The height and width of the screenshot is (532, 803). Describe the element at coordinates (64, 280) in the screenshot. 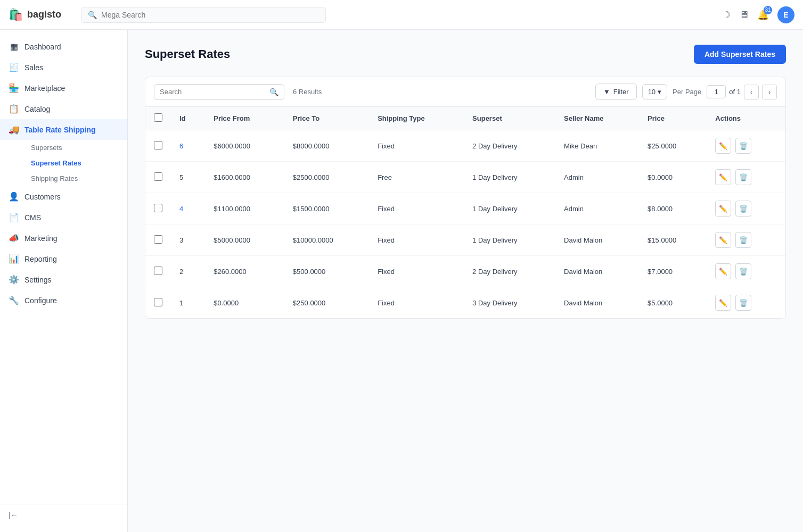

I see `sidebar-item-settings: ⚙️ Settings` at that location.